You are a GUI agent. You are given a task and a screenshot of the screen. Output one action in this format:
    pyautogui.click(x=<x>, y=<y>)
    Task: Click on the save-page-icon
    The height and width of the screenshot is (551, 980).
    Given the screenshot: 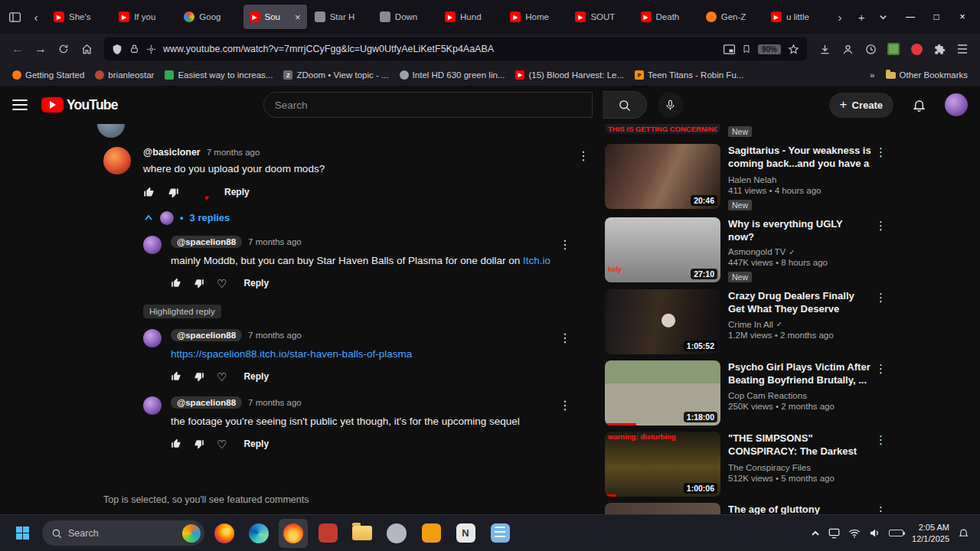 What is the action you would take?
    pyautogui.click(x=746, y=49)
    